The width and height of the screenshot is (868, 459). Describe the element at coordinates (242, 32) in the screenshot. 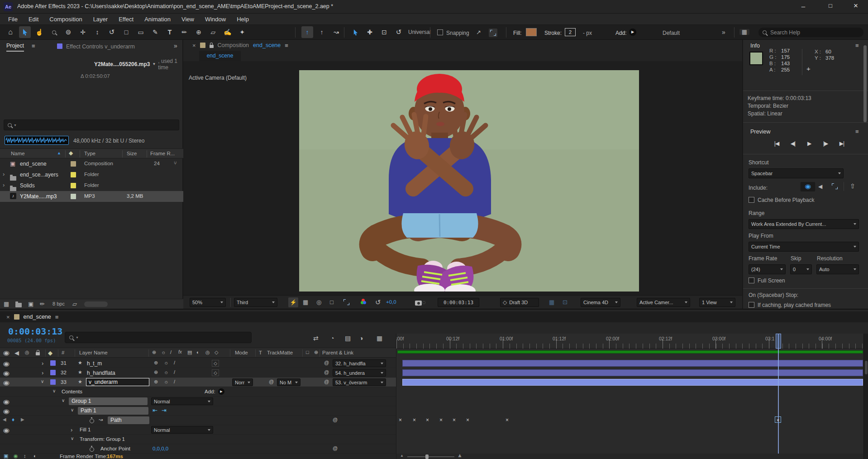

I see `puppet-pin-tool: ✦` at that location.